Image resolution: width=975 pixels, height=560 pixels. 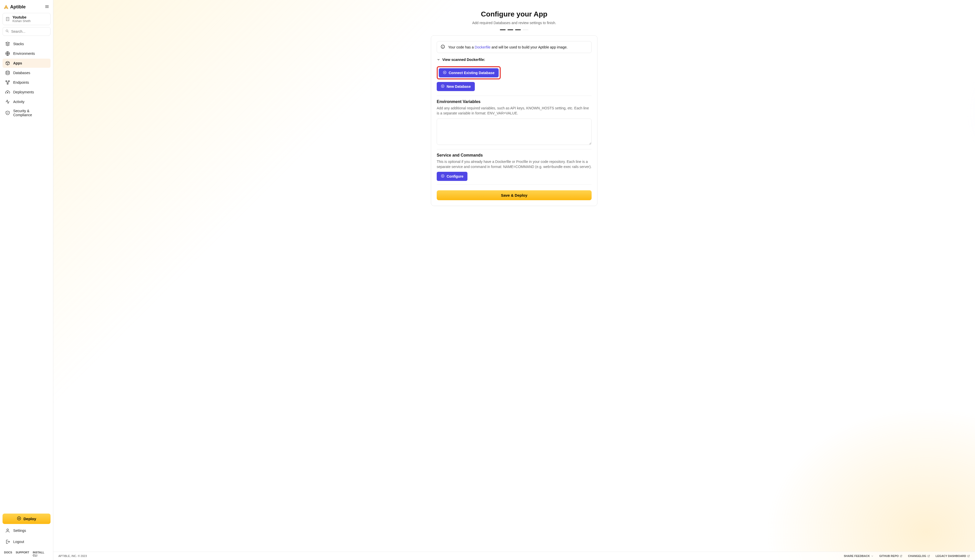 I want to click on brand-logo-icon, so click(x=6, y=7).